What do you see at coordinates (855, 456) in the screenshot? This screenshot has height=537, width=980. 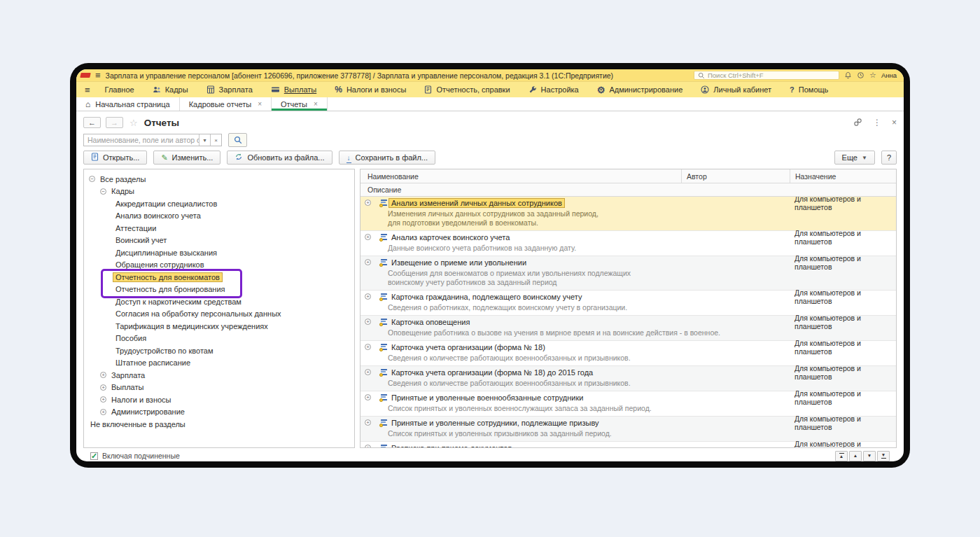 I see `scroll-up-button: ▲` at bounding box center [855, 456].